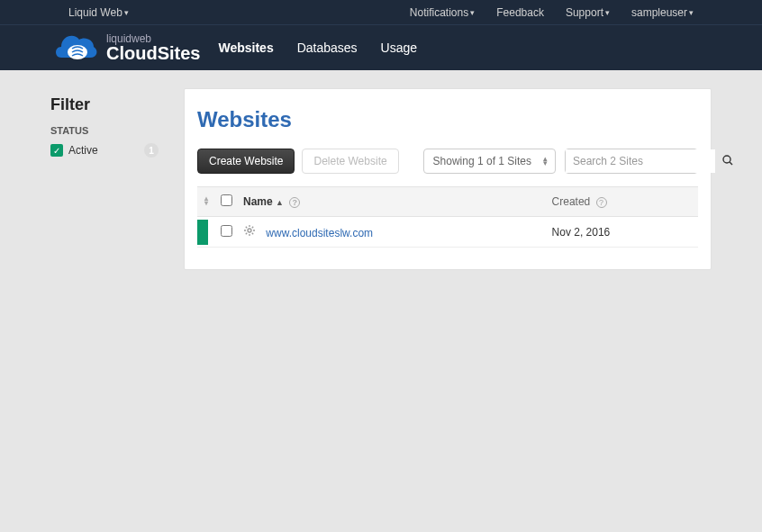 Image resolution: width=762 pixels, height=532 pixels. Describe the element at coordinates (279, 203) in the screenshot. I see `sort-asc-icon: ▲` at that location.